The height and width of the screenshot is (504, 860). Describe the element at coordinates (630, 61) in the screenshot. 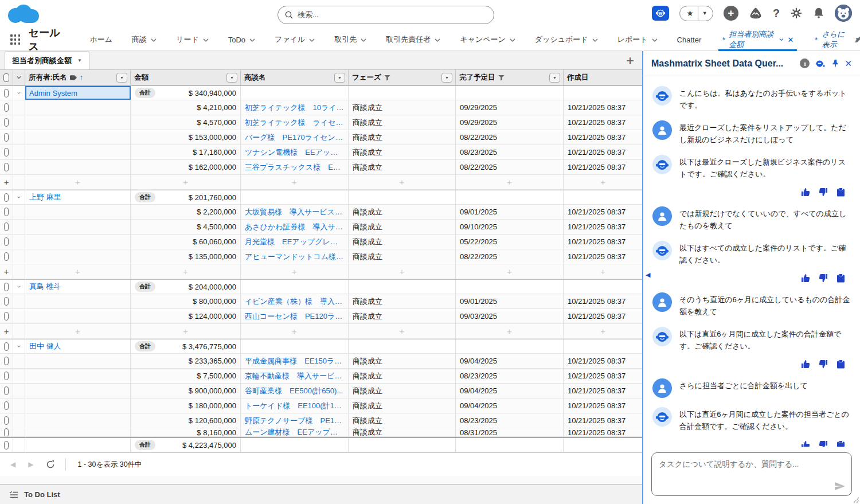

I see `add-sheet-button: +` at that location.